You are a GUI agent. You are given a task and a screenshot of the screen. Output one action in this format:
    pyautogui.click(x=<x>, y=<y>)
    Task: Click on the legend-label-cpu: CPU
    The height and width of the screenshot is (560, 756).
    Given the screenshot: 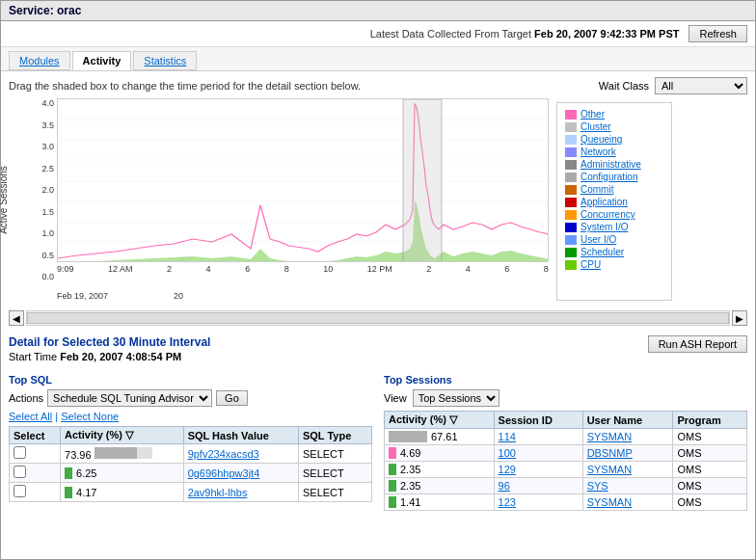 What is the action you would take?
    pyautogui.click(x=590, y=264)
    